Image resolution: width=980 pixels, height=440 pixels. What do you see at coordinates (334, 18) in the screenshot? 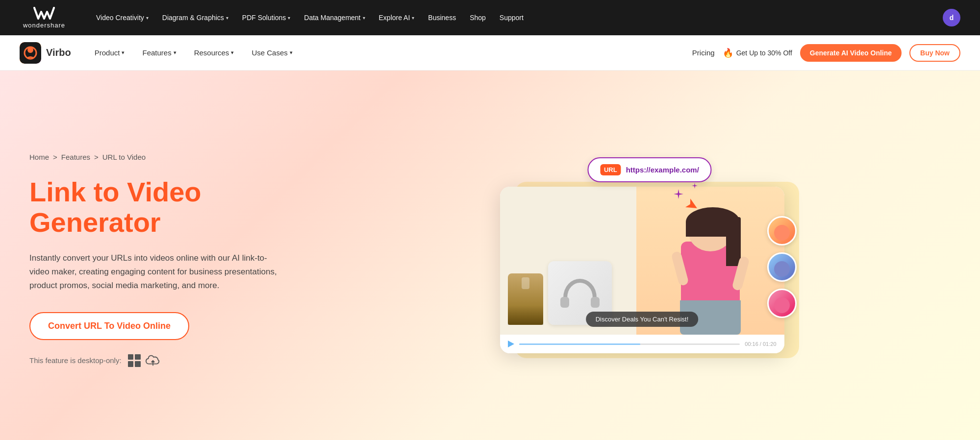
I see `nav-data-management: Data Management ▾` at bounding box center [334, 18].